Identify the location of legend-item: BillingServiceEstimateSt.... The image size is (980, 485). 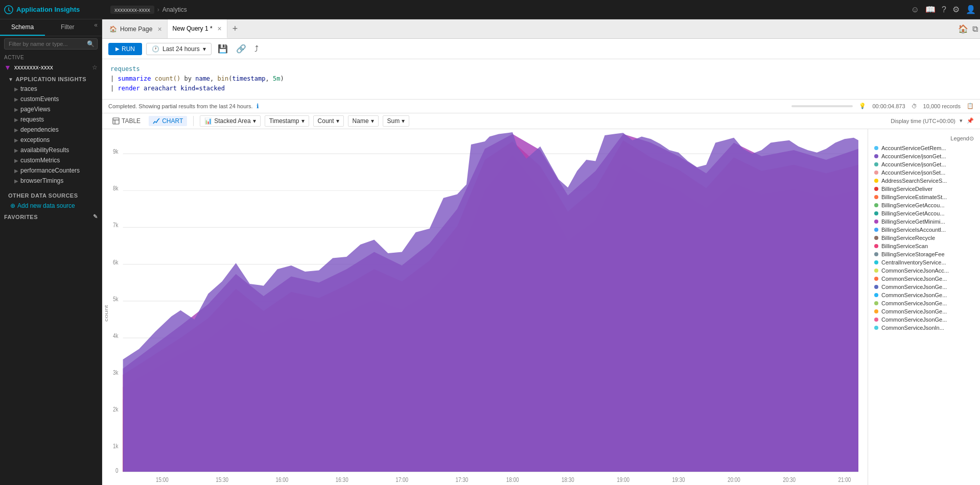
(924, 197).